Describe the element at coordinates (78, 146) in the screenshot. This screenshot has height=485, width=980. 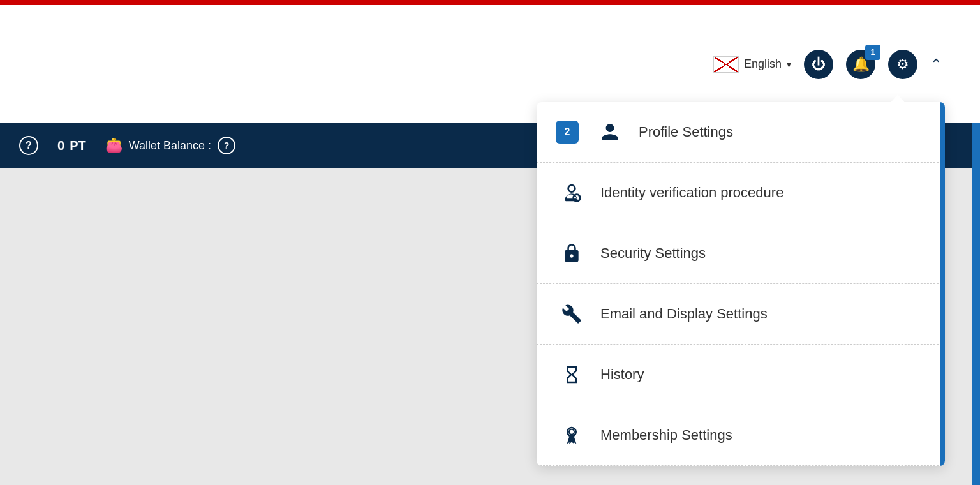
I see `points-unit: PT` at that location.